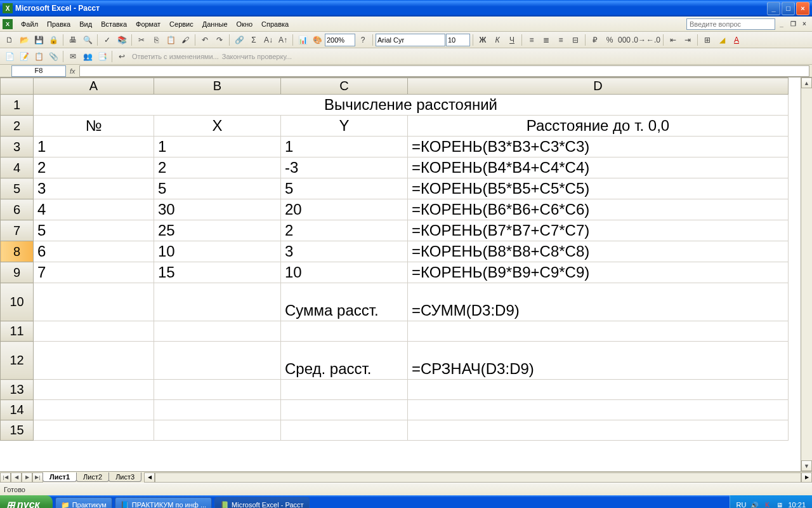  Describe the element at coordinates (218, 231) in the screenshot. I see `cell: 25` at that location.